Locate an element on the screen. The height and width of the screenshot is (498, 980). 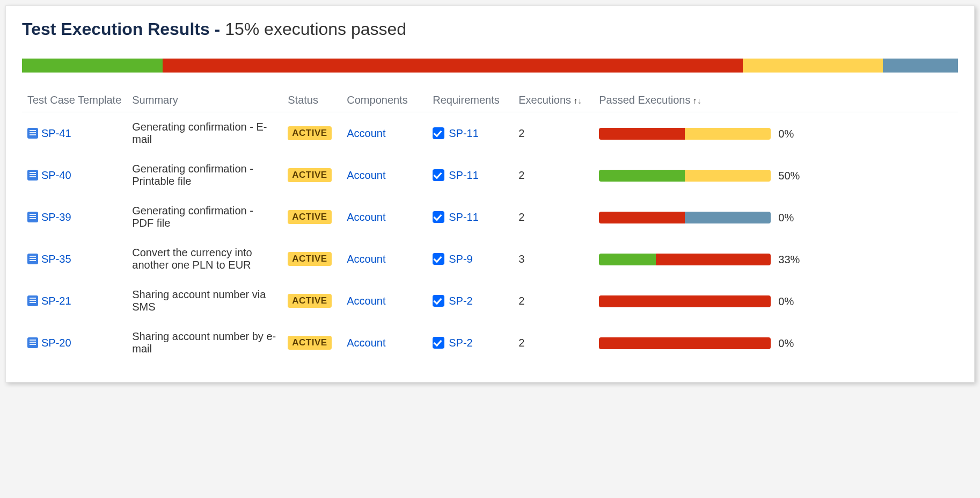
table-row: SP-40Generating confirmation - Printable… is located at coordinates (490, 175).